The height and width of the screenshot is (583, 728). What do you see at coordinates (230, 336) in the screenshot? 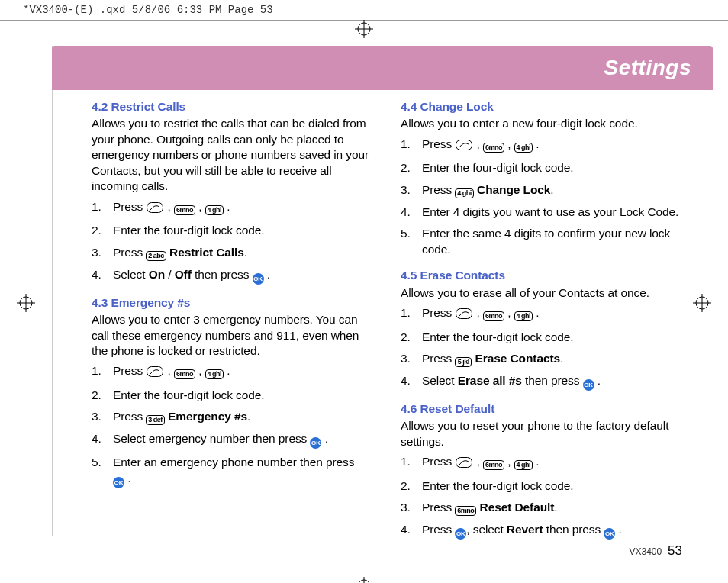
I see `intro-4-3: Allows you to enter 3 emergency numbers.…` at bounding box center [230, 336].